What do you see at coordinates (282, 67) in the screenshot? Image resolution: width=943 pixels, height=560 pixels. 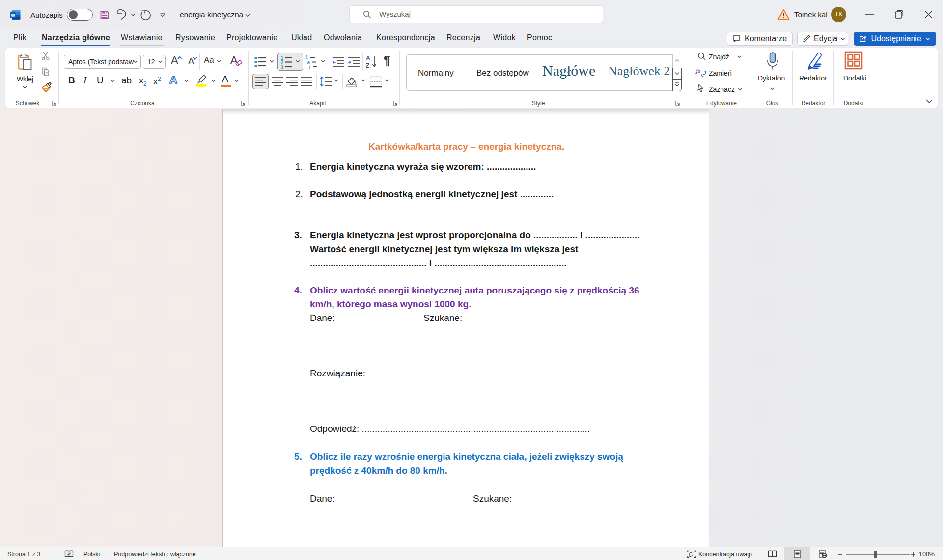 I see `svg-text: 3` at bounding box center [282, 67].